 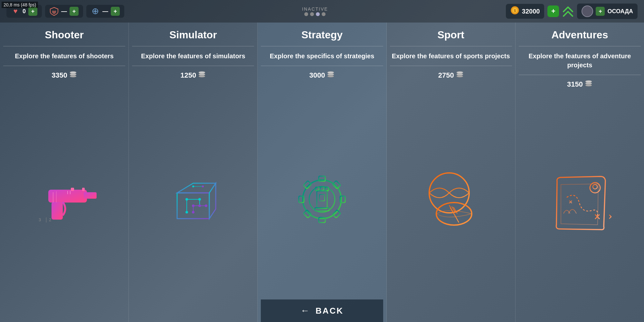 I want to click on user-block: + ОСОАДА, so click(x=607, y=11).